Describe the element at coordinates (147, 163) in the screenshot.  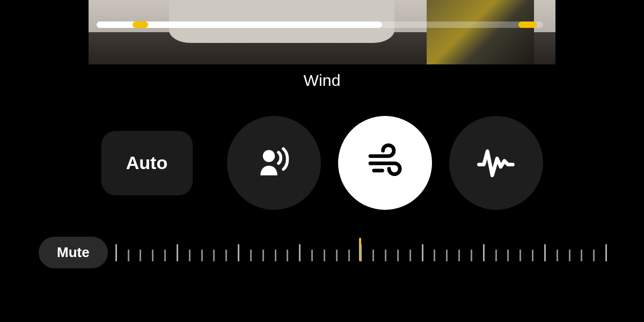
I see `auto-button: Auto` at that location.